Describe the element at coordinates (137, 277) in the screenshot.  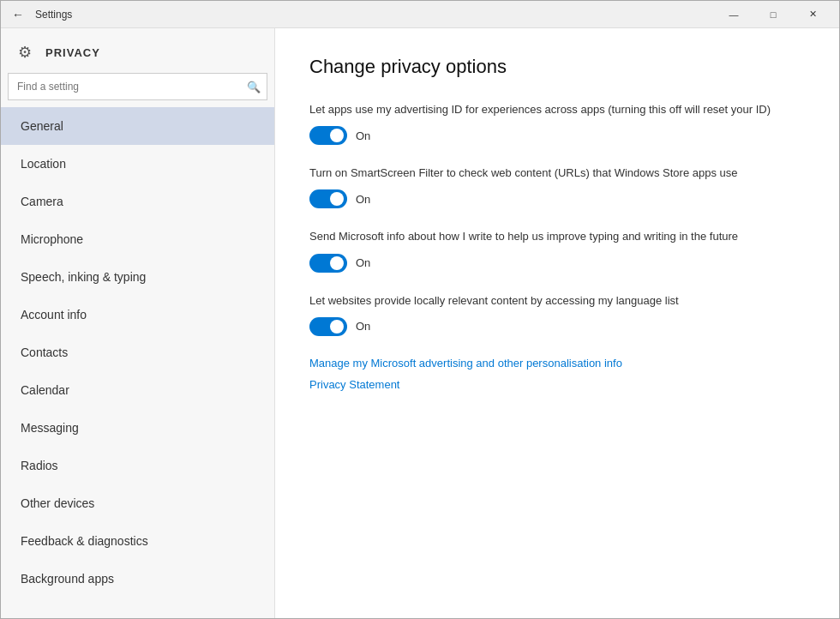
I see `sidebar-item-speech: Speech, inking & typing` at that location.